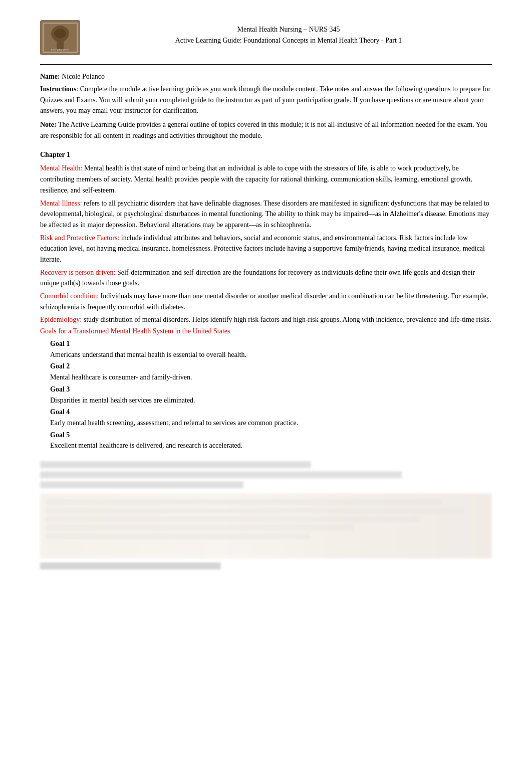 This screenshot has height=780, width=532. Describe the element at coordinates (83, 76) in the screenshot. I see `student-name: Nicole Polanco` at that location.